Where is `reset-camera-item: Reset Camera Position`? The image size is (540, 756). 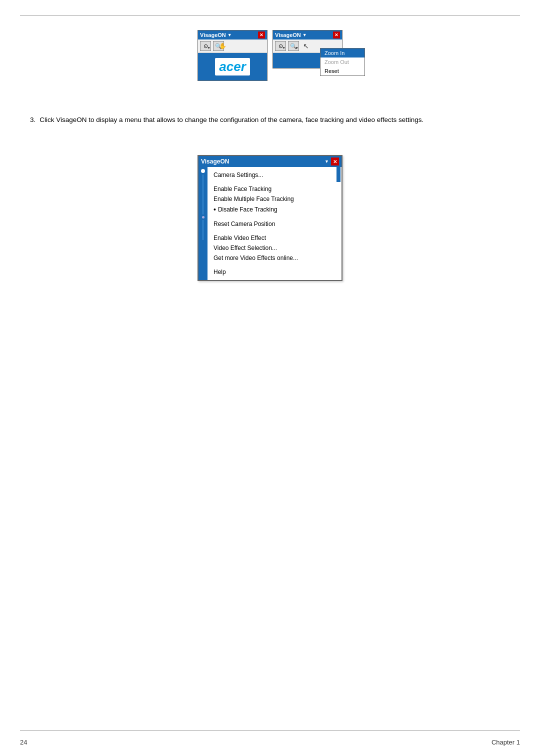 reset-camera-item: Reset Camera Position is located at coordinates (272, 224).